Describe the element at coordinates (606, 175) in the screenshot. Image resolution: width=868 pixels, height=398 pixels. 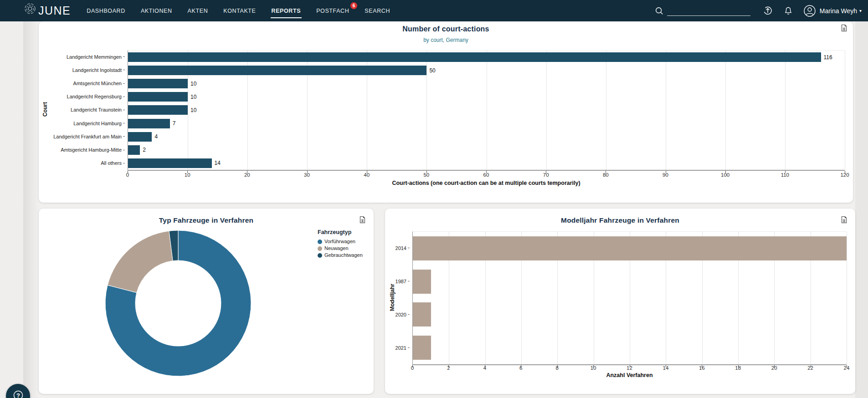
I see `x-tick-label: 80` at that location.